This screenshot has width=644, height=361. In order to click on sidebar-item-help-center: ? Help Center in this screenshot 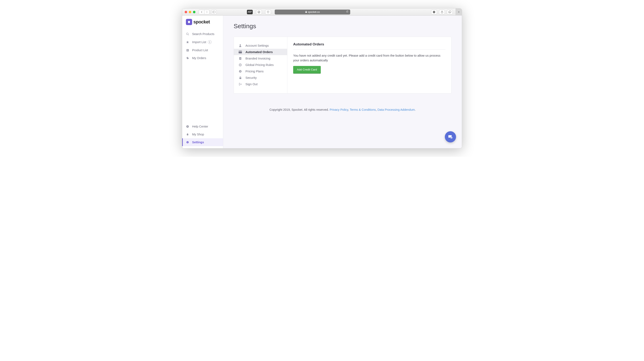, I will do `click(202, 126)`.